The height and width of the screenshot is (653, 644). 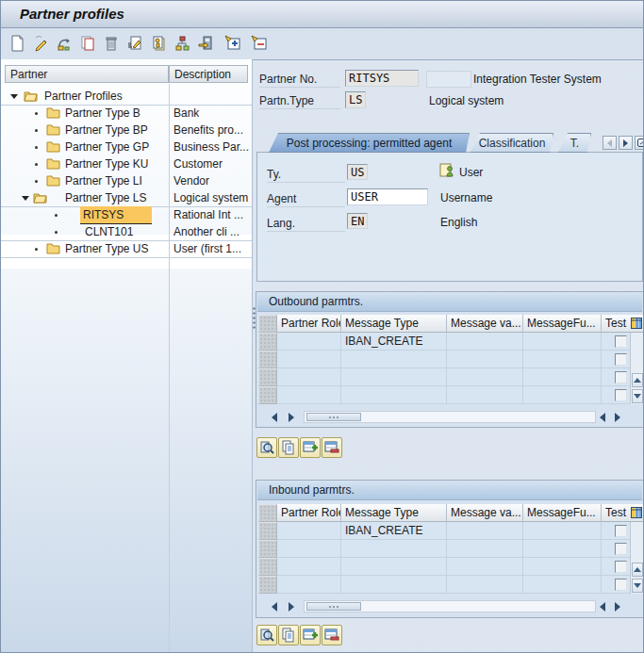 I want to click on column-message-variant: Message va..., so click(x=485, y=324).